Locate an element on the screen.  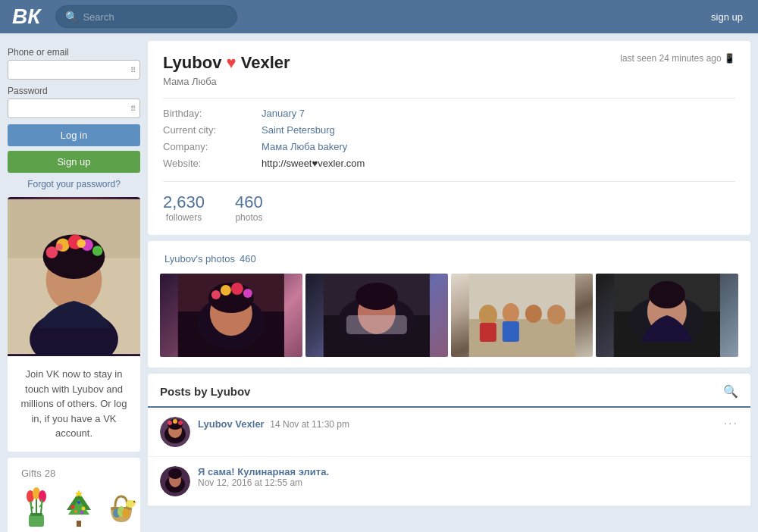
post-header-row-2: Я сама! Кулинарная элита. is located at coordinates (468, 471).